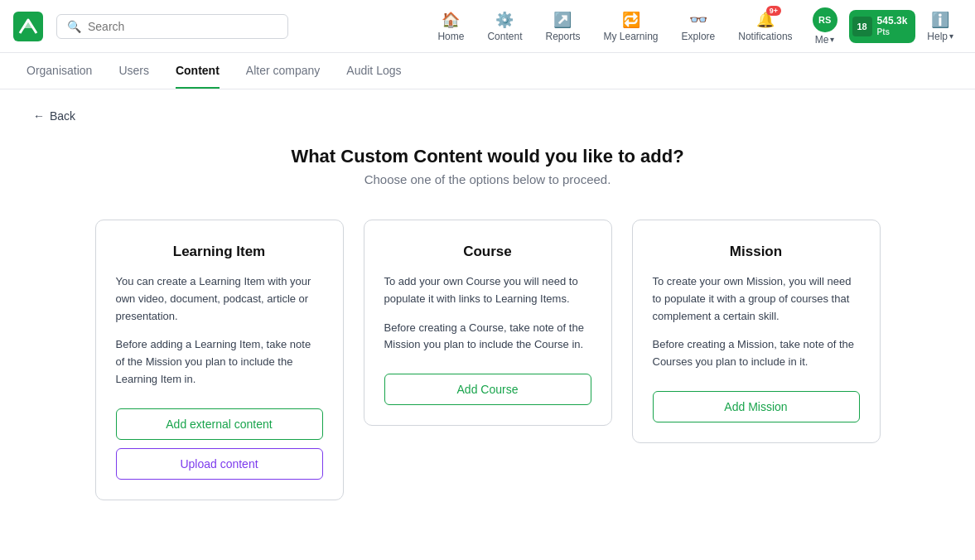  What do you see at coordinates (488, 323) in the screenshot?
I see `card-course: Course To add your own Course you will n…` at bounding box center [488, 323].